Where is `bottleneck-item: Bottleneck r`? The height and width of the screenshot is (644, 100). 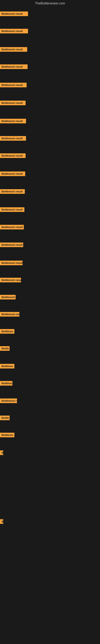
bottleneck-item: Bottleneck r is located at coordinates (8, 401).